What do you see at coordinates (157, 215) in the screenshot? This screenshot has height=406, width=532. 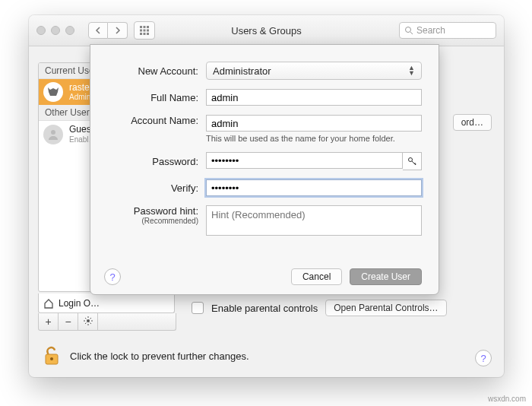 I see `label-hint: Password hint: (Recommended)` at bounding box center [157, 215].